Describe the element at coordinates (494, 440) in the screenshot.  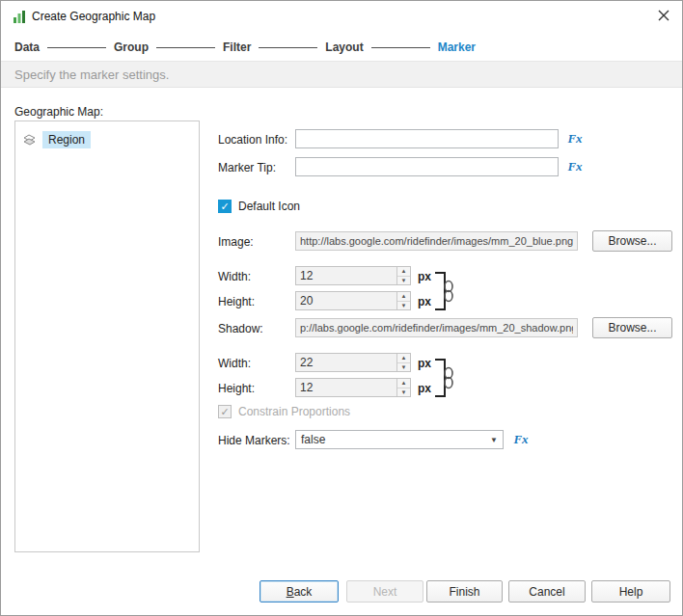
I see `chevron-down-icon: ▼` at that location.